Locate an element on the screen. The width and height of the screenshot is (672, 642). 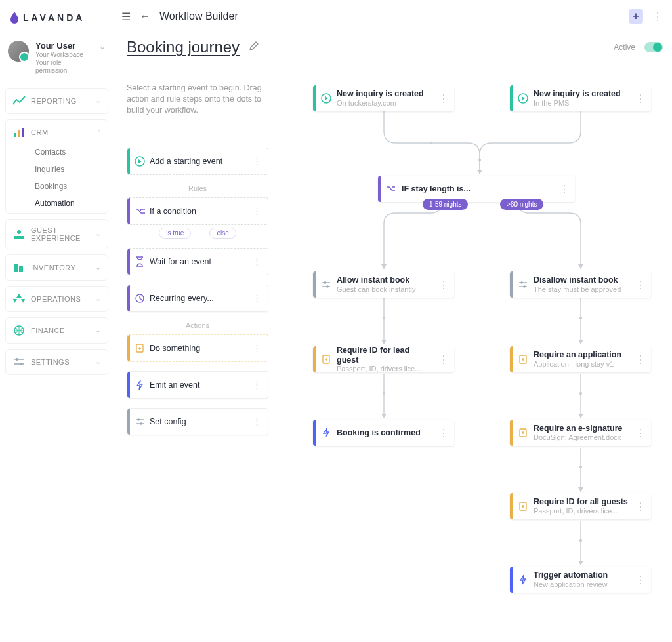
menu-icon: ☰ is located at coordinates (126, 17).